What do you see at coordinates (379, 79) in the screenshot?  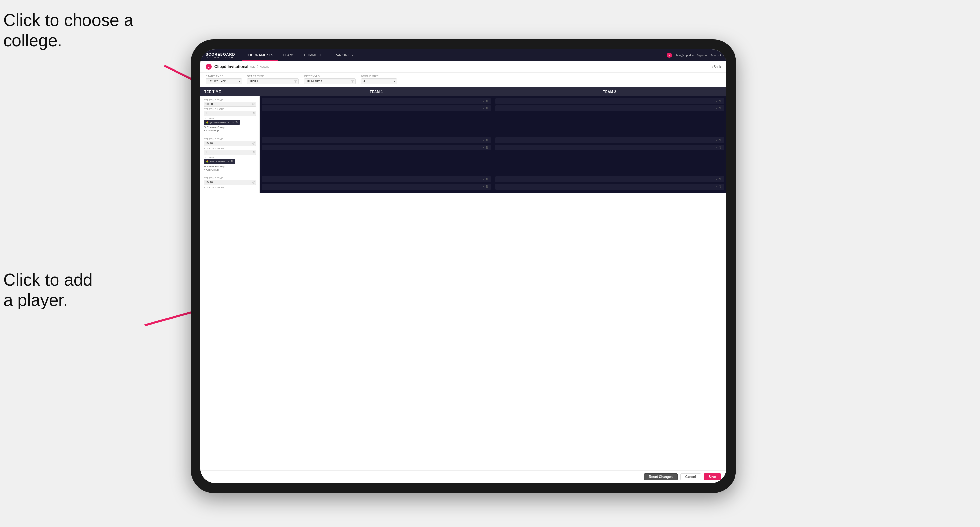 I see `group-size-group: Group Size 3` at bounding box center [379, 79].